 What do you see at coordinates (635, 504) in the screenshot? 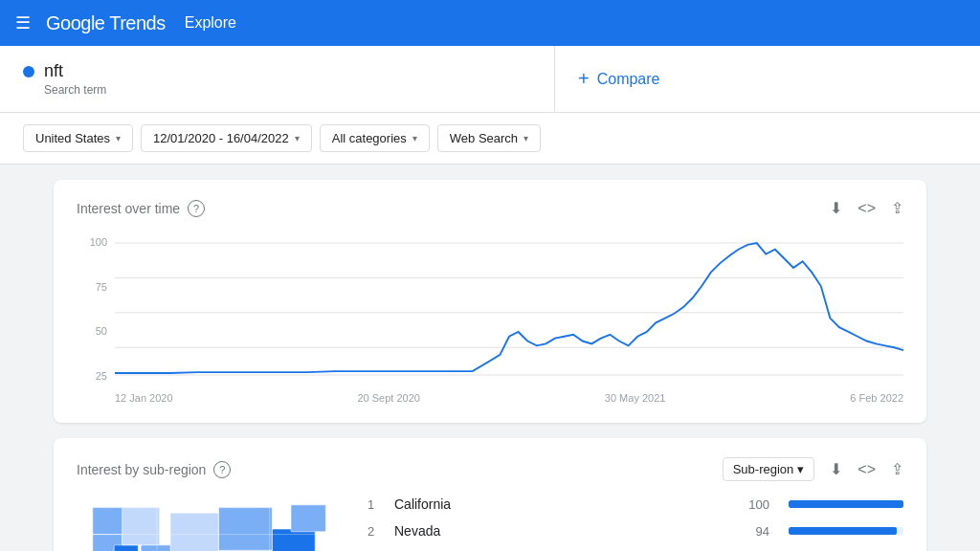
I see `rank-row-1: 1 California 100` at bounding box center [635, 504].